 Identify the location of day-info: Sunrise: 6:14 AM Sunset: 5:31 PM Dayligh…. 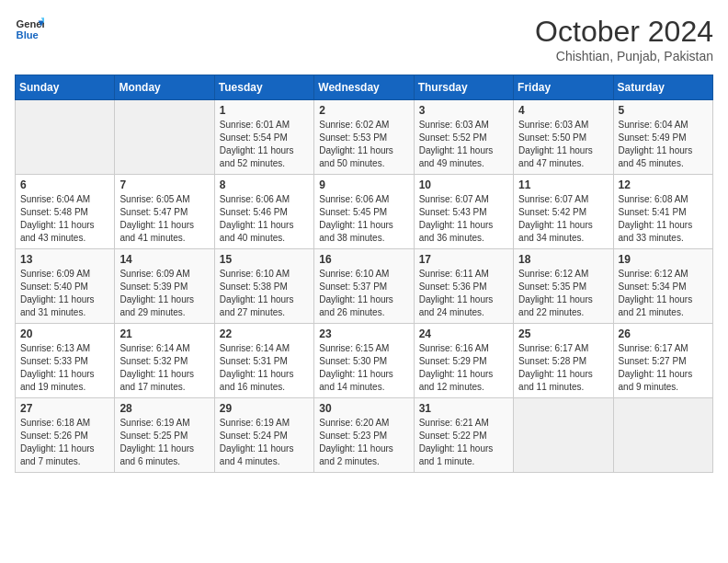
(265, 368).